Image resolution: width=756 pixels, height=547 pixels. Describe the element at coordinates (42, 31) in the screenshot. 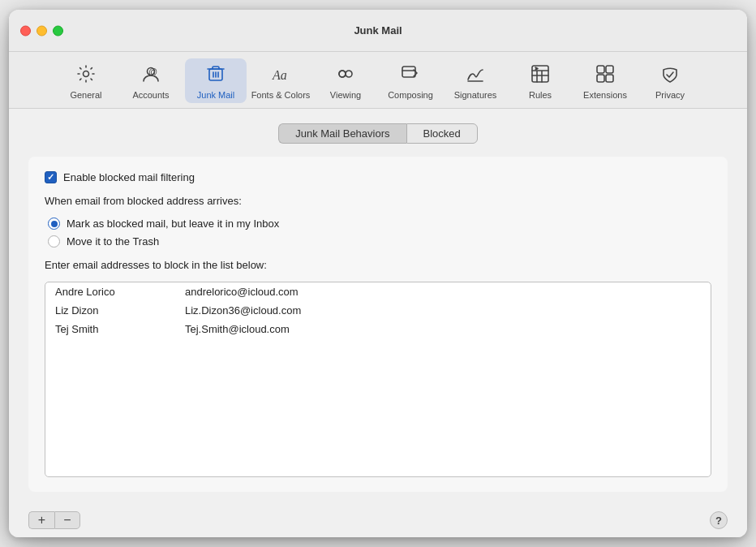

I see `minimize-button` at that location.